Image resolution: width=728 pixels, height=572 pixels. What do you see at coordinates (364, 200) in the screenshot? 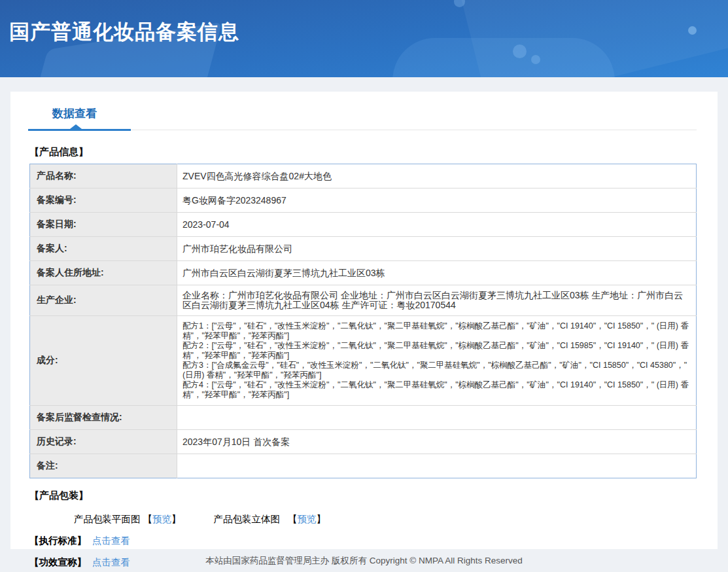
I see `table-row: 备案编号:粤G妆网备字2023248967` at bounding box center [364, 200].